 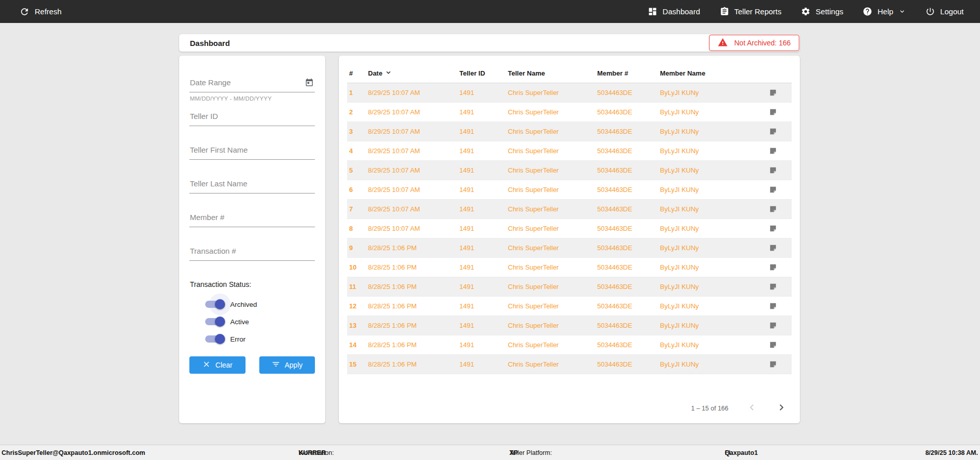 What do you see at coordinates (252, 254) in the screenshot?
I see `transaction-number-input` at bounding box center [252, 254].